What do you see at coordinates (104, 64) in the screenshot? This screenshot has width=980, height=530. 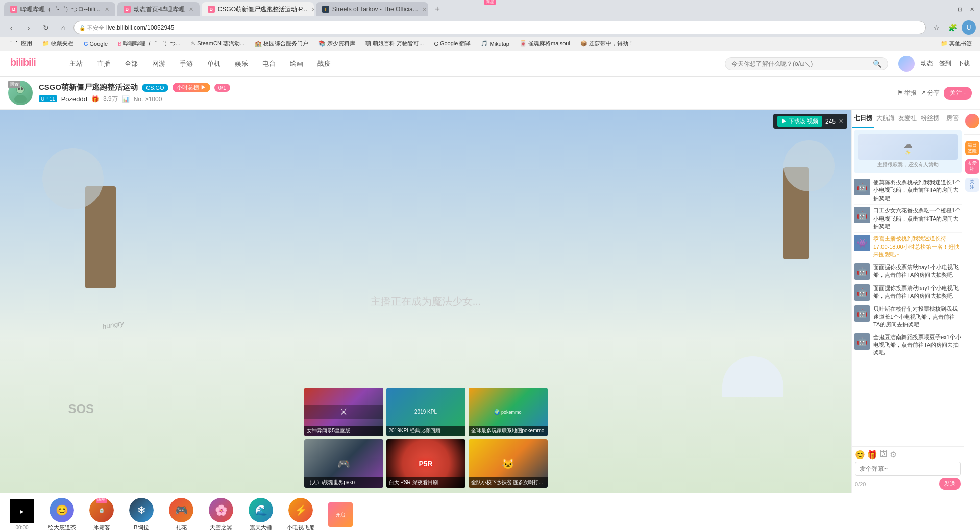 I see `nav-live: 直播` at bounding box center [104, 64].